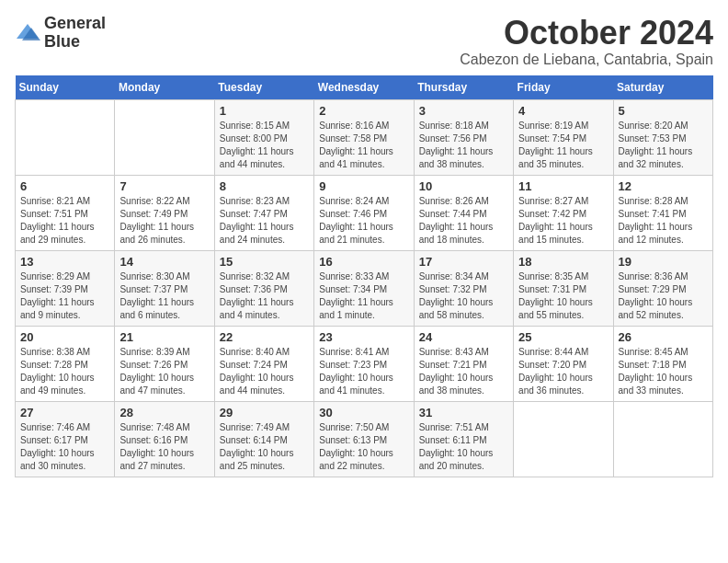 This screenshot has width=728, height=563. I want to click on day-info: Sunrise: 8:39 AMSunset: 7:26 PMDaylight:…, so click(164, 372).